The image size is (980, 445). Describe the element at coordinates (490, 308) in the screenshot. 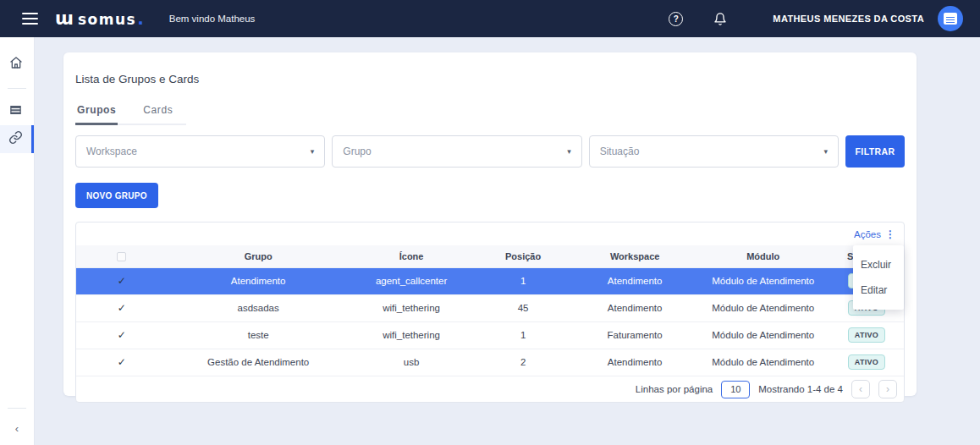

I see `table-row: ✓ asdsadas wifi_tethering 45 Atendimento…` at that location.